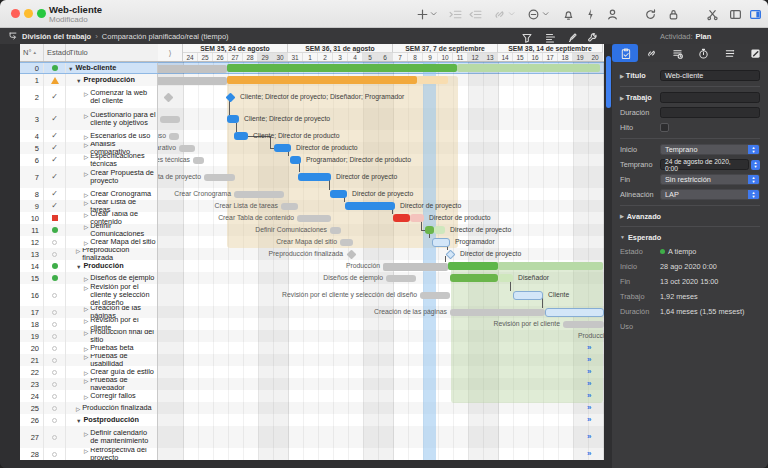 The image size is (768, 468). Describe the element at coordinates (356, 58) in the screenshot. I see `day-header: 4` at that location.